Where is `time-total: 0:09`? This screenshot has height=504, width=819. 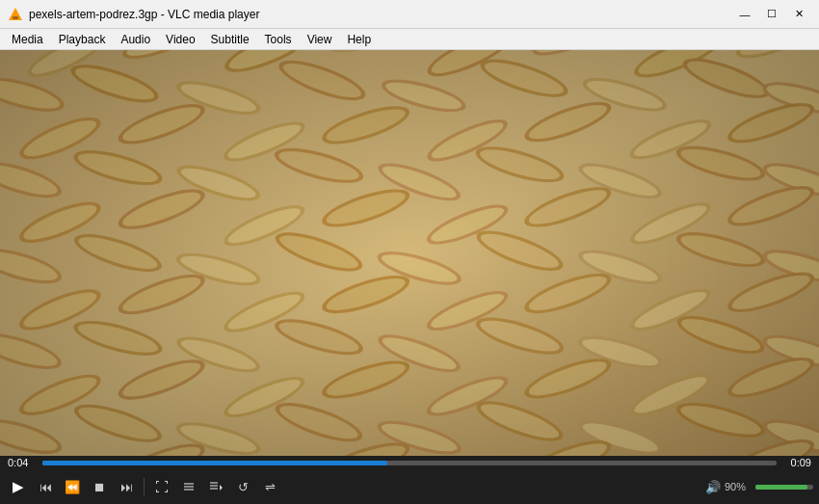
time-total: 0:09 is located at coordinates (797, 463).